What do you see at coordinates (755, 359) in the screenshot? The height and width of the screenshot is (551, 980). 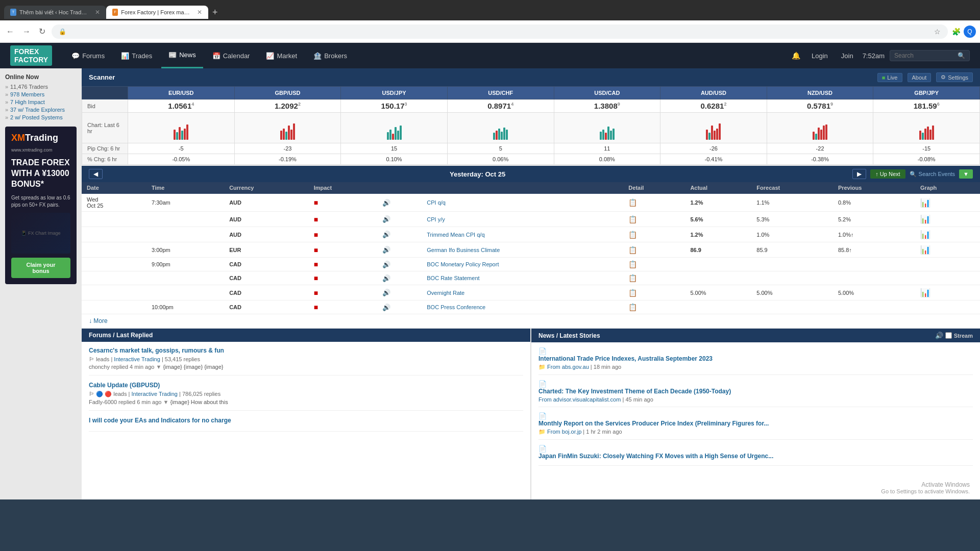 I see `news-title-1: International Trade Price Indexes, Austr…` at bounding box center [755, 359].